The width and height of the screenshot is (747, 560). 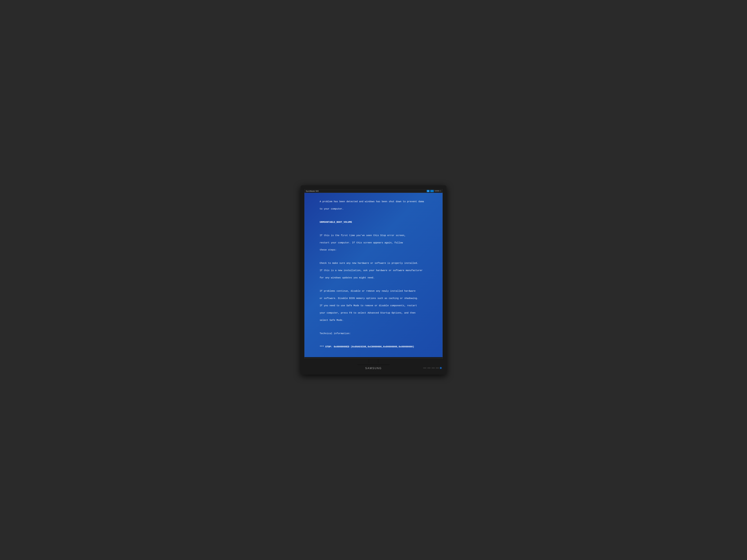 What do you see at coordinates (433, 368) in the screenshot?
I see `monitor-button-up` at bounding box center [433, 368].